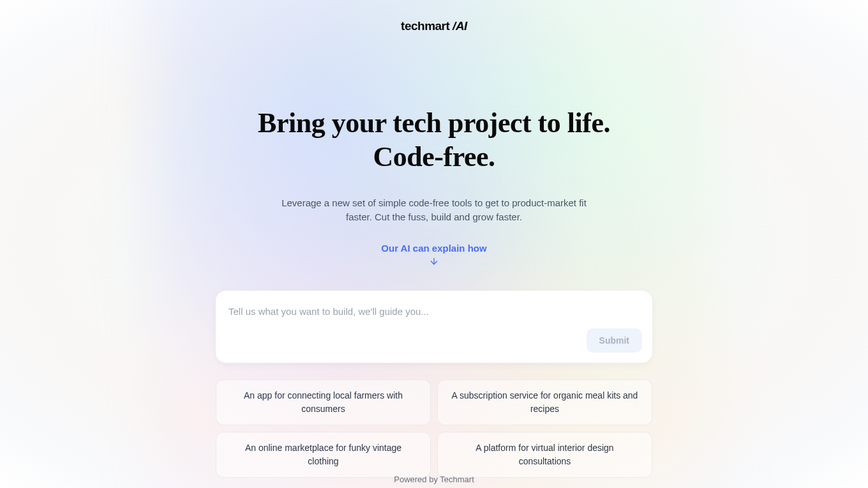 This screenshot has width=868, height=488. Describe the element at coordinates (545, 402) in the screenshot. I see `suggestion-card: A subscription service for organic meal …` at that location.